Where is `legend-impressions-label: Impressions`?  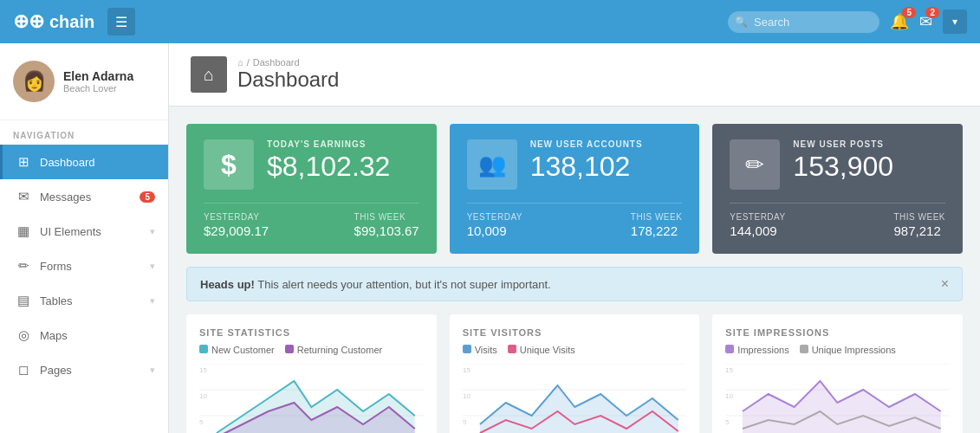
legend-impressions-label: Impressions is located at coordinates (763, 350).